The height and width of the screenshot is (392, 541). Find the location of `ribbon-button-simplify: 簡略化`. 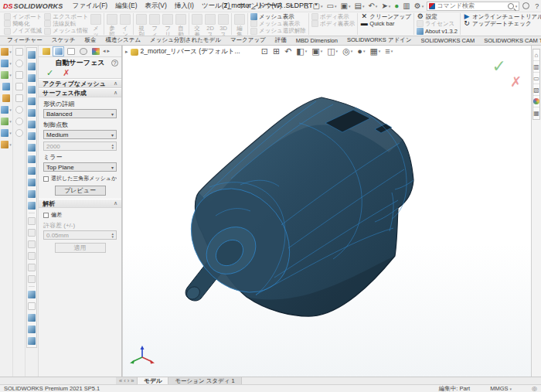

ribbon-button-simplify: 簡略化 is located at coordinates (23, 23).